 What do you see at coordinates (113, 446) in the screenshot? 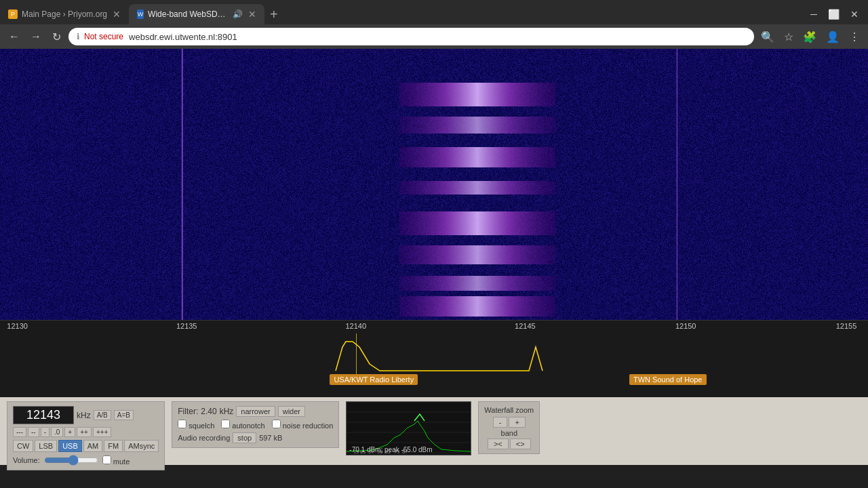
I see `mode-fm: FM` at bounding box center [113, 446].